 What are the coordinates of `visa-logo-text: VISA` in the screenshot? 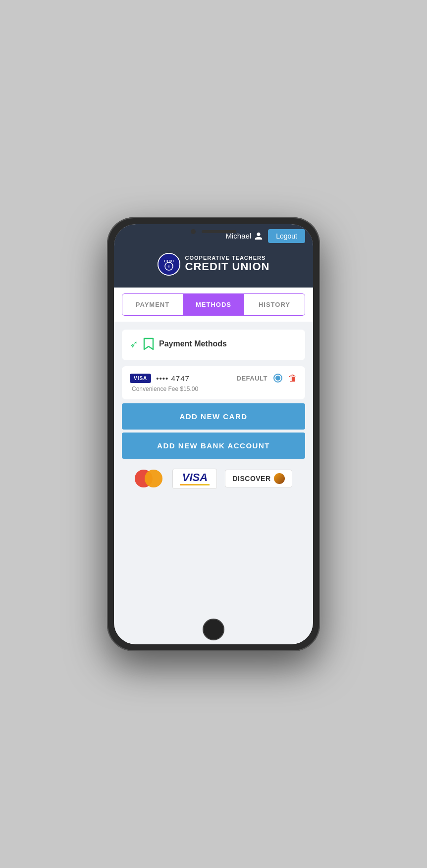 It's located at (195, 478).